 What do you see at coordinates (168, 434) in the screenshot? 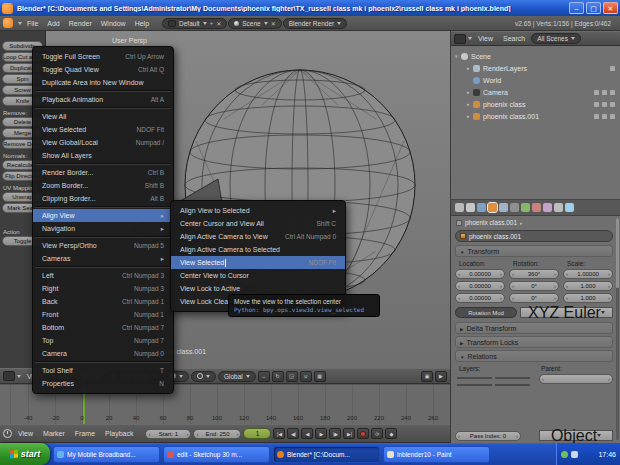
I see `frame-start-field: Start: 1` at bounding box center [168, 434].